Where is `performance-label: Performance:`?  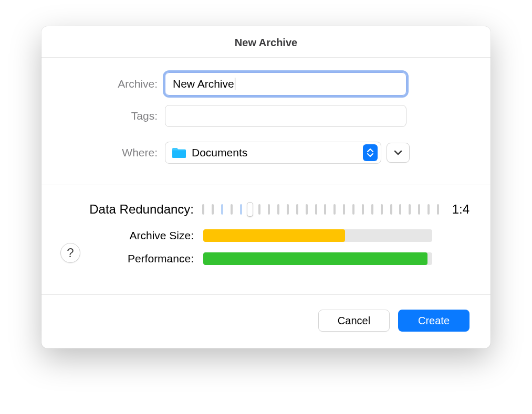 performance-label: Performance: is located at coordinates (133, 259).